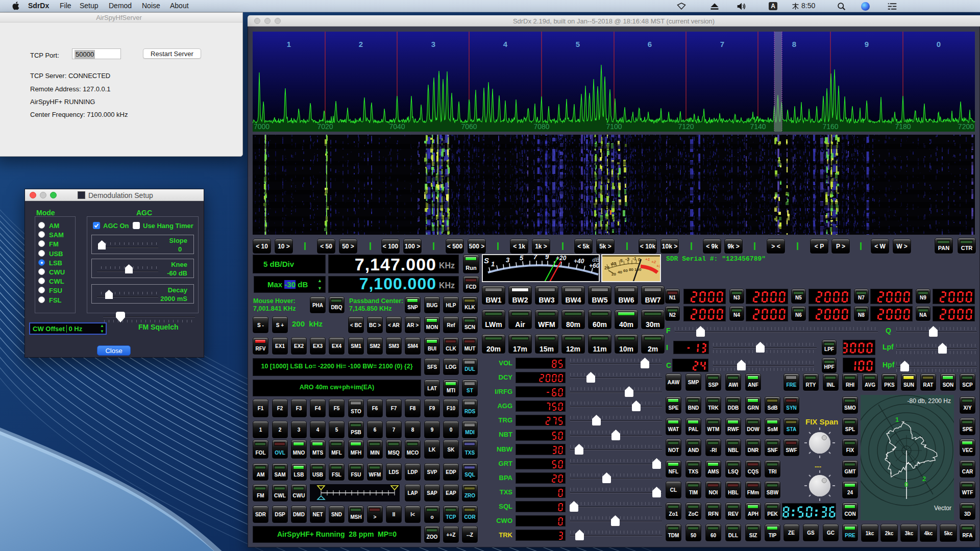 The height and width of the screenshot is (551, 980). What do you see at coordinates (830, 127) in the screenshot?
I see `svg-text: 7160` at bounding box center [830, 127].